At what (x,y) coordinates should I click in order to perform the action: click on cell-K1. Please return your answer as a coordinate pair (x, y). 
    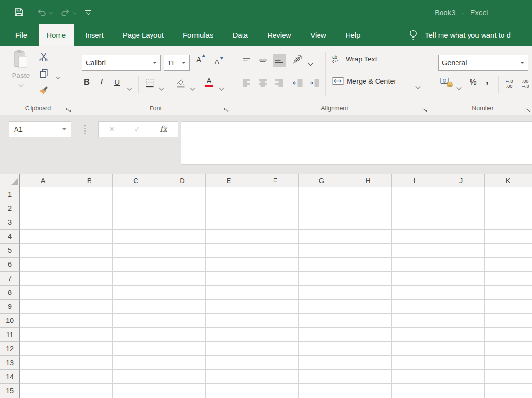
    Looking at the image, I should click on (508, 195).